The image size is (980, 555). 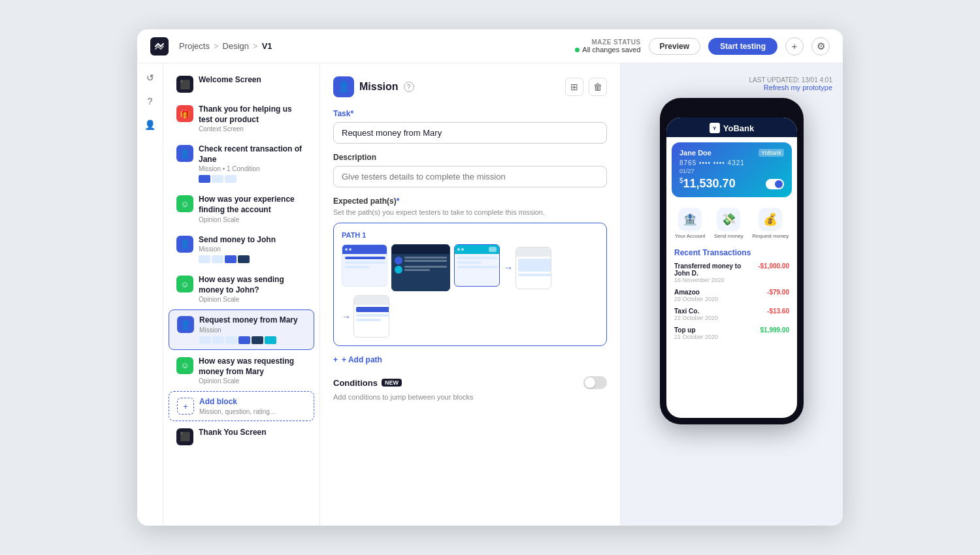 What do you see at coordinates (252, 402) in the screenshot?
I see `sidebar-title-add: Add block` at bounding box center [252, 402].